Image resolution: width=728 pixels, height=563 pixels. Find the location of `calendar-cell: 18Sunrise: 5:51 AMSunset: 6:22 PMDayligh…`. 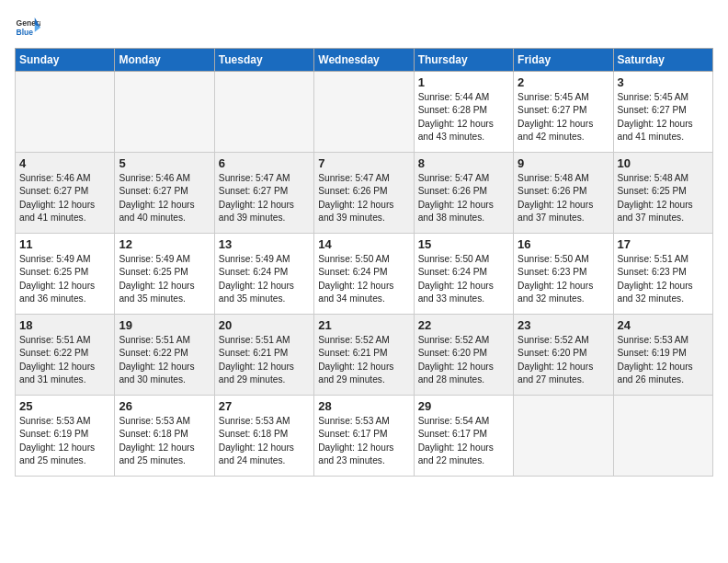

calendar-cell: 18Sunrise: 5:51 AMSunset: 6:22 PMDayligh… is located at coordinates (65, 355).